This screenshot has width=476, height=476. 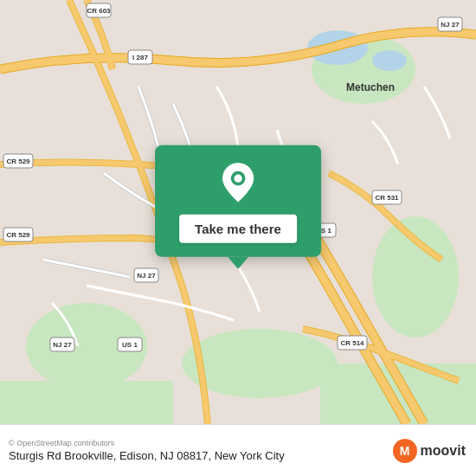 What do you see at coordinates (429, 451) in the screenshot?
I see `moovit-logo: M moovit` at bounding box center [429, 451].